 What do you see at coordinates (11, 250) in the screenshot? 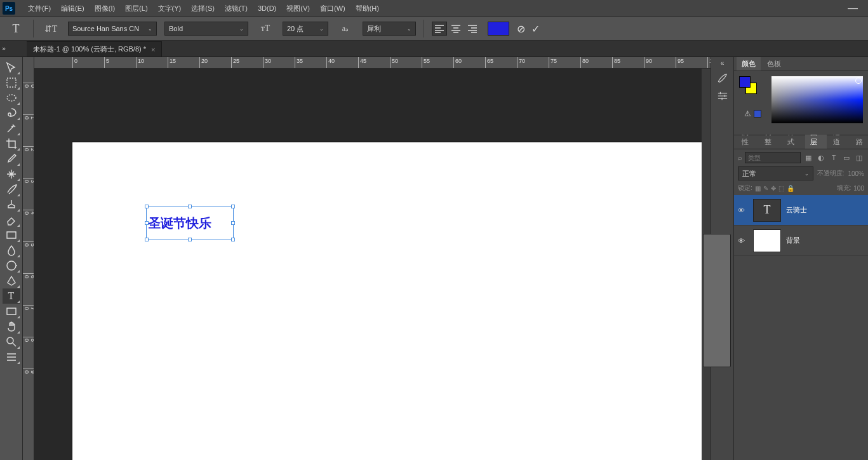
I see `blur-tool` at bounding box center [11, 250].